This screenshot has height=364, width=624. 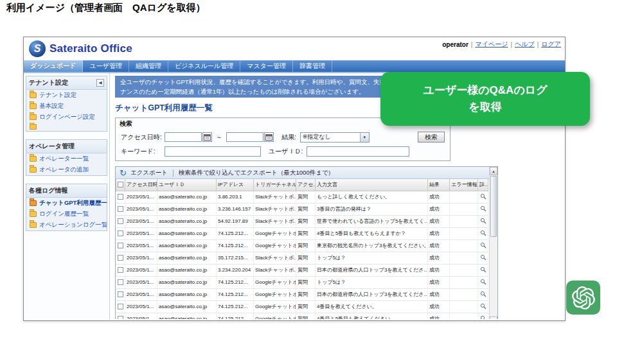 What do you see at coordinates (494, 171) in the screenshot?
I see `scroll-up-icon: ▲` at bounding box center [494, 171].